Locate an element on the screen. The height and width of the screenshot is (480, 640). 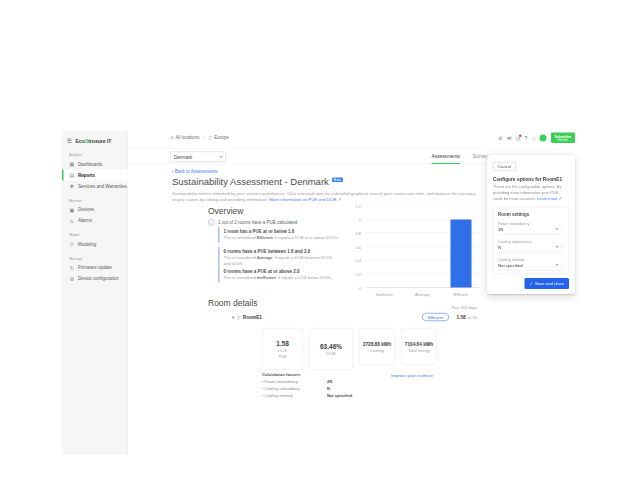
user-avatar is located at coordinates (544, 138).